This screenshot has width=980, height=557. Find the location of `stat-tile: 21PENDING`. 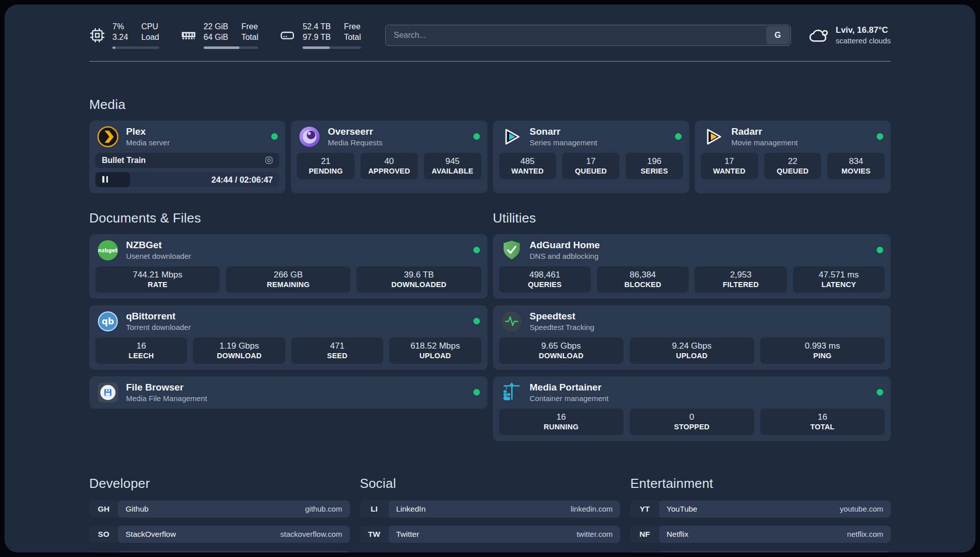

stat-tile: 21PENDING is located at coordinates (326, 166).